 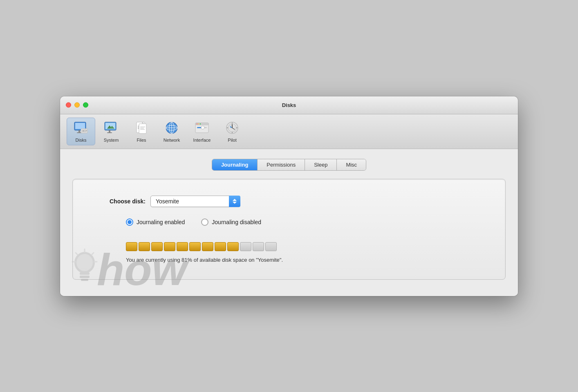 What do you see at coordinates (202, 131) in the screenshot?
I see `toolbar-item-interface: Interface` at bounding box center [202, 131].